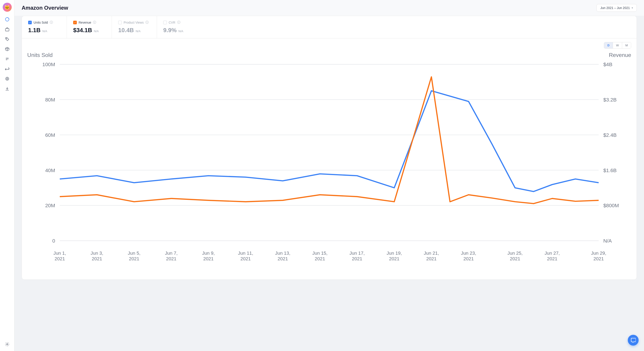 Image resolution: width=644 pixels, height=351 pixels. What do you see at coordinates (75, 22) in the screenshot?
I see `revenue-checkbox: ✓` at bounding box center [75, 22].